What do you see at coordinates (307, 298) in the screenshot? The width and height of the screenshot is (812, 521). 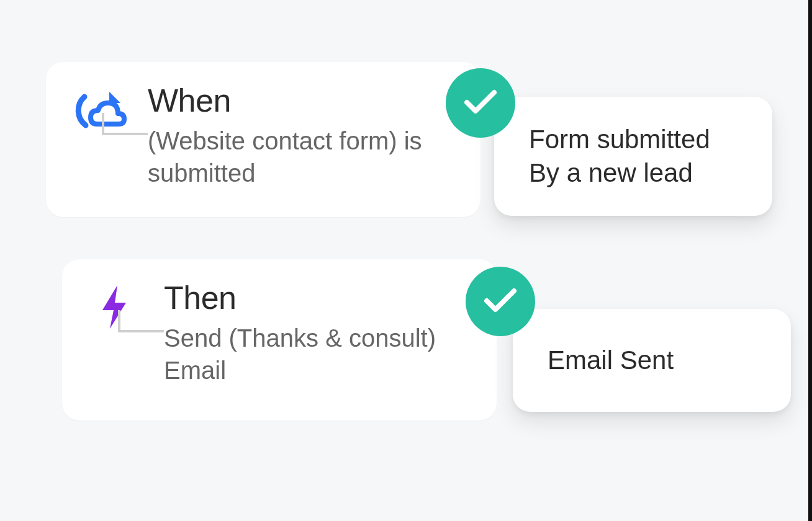 I see `rule-title: Then` at bounding box center [307, 298].